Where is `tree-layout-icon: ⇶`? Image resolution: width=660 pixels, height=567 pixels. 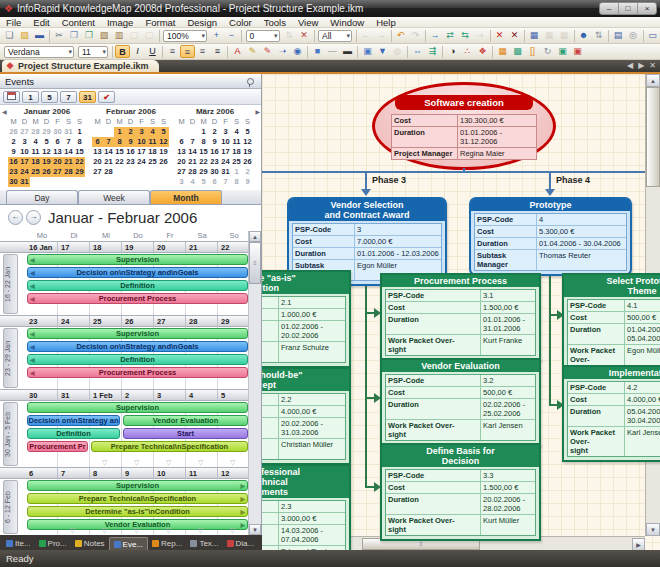 tree-layout-icon: ⇶ is located at coordinates (432, 52).